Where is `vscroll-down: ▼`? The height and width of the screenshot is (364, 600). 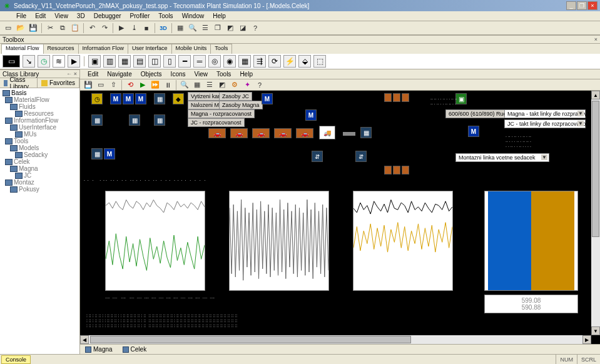 vscroll-down: ▼ is located at coordinates (596, 331).